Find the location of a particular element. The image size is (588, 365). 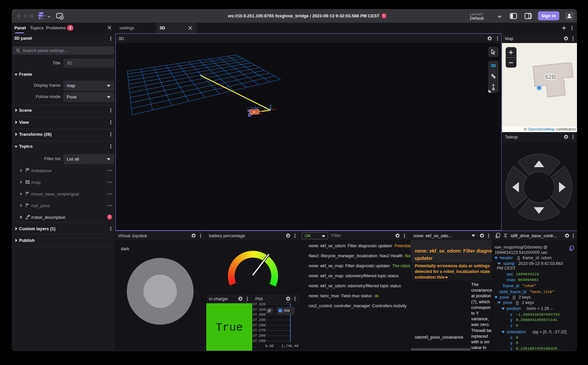

svg-text: 62B is located at coordinates (551, 77).